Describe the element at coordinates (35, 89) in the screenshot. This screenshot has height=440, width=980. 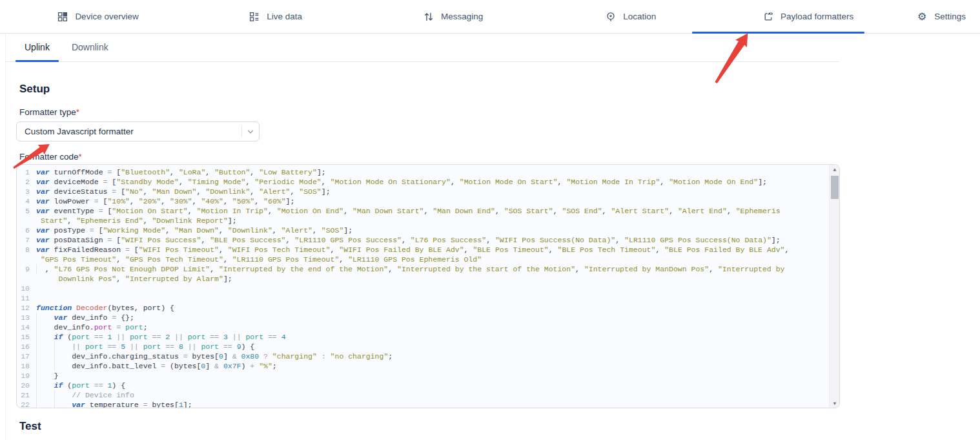
I see `setup-heading: Setup` at that location.